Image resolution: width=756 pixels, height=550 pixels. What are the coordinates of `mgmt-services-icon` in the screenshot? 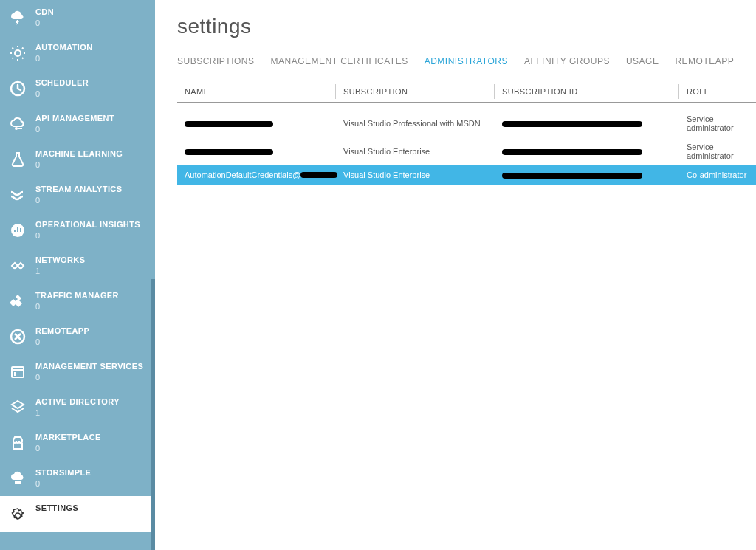 It's located at (18, 372).